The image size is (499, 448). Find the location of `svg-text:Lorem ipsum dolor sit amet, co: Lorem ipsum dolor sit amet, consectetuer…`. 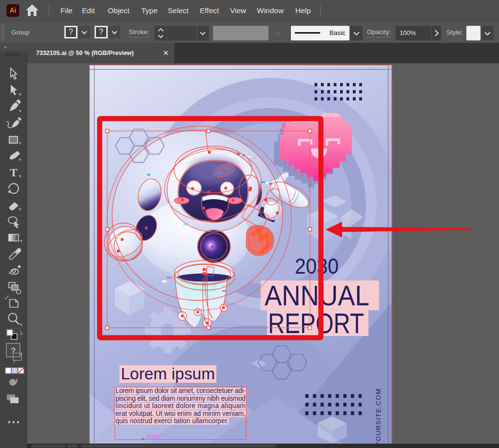

svg-text:Lorem ipsum dolor sit amet, co: Lorem ipsum dolor sit amet, consectetuer… is located at coordinates (180, 391).